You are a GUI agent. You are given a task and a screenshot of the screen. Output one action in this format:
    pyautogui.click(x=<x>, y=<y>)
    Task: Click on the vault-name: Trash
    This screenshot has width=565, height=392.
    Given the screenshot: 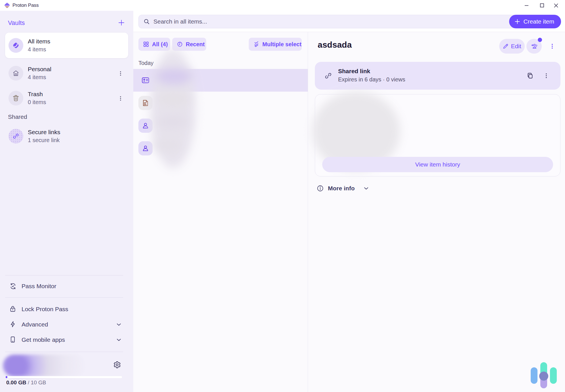 What is the action you would take?
    pyautogui.click(x=37, y=94)
    